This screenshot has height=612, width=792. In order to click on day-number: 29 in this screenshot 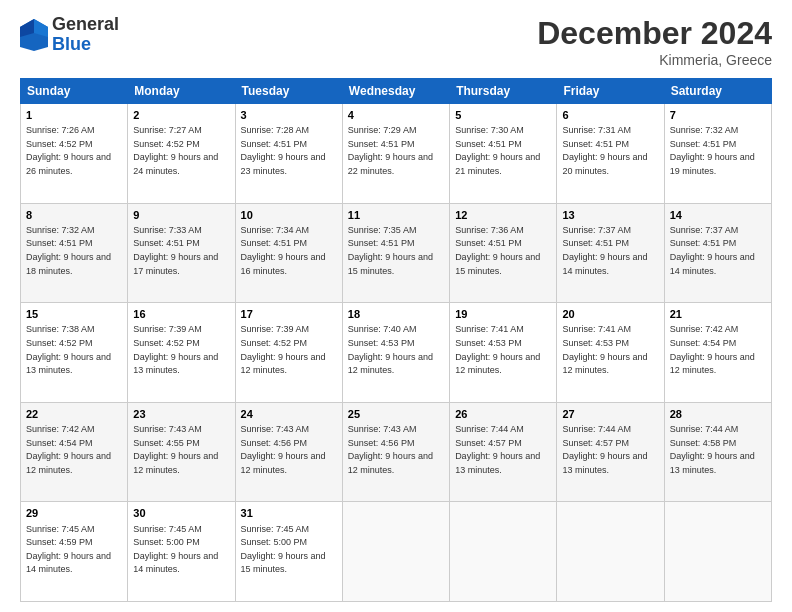, I will do `click(74, 513)`.